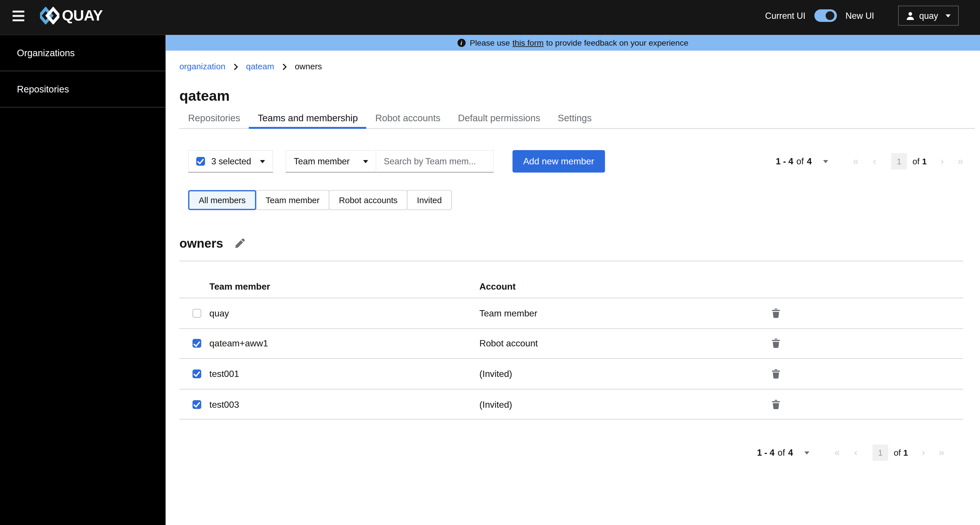  I want to click on member-name: test001, so click(344, 374).